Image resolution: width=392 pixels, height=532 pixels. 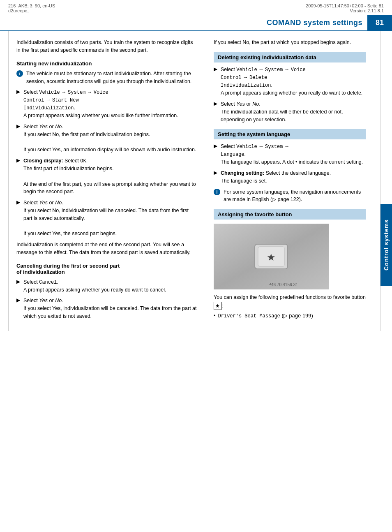 What do you see at coordinates (107, 286) in the screenshot?
I see `cancel-arrow-1: ▶ Select Cancel. A prompt appears asking…` at bounding box center [107, 286].